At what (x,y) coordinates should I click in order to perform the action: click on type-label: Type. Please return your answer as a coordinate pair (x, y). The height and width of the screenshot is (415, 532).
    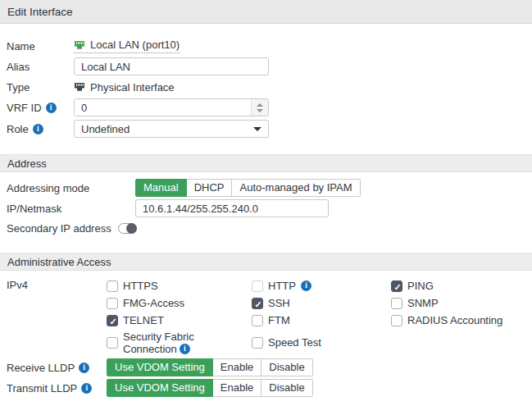
    Looking at the image, I should click on (40, 87).